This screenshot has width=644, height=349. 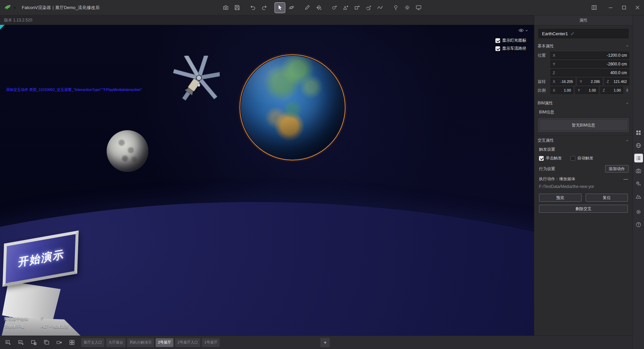 What do you see at coordinates (594, 8) in the screenshot?
I see `layout-panels-button` at bounding box center [594, 8].